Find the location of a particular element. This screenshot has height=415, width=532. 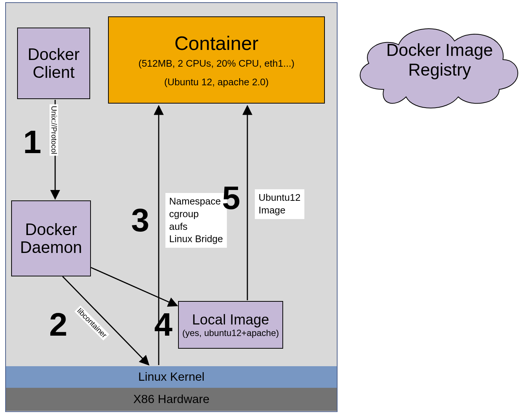

step-5: 5 is located at coordinates (231, 198).